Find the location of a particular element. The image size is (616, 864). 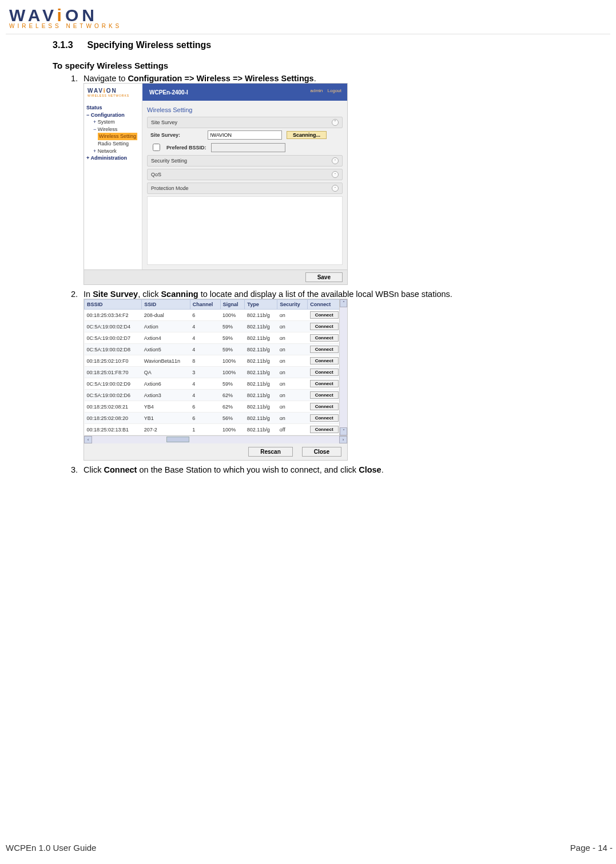

panel-title: Wireless Setting is located at coordinates (245, 110).